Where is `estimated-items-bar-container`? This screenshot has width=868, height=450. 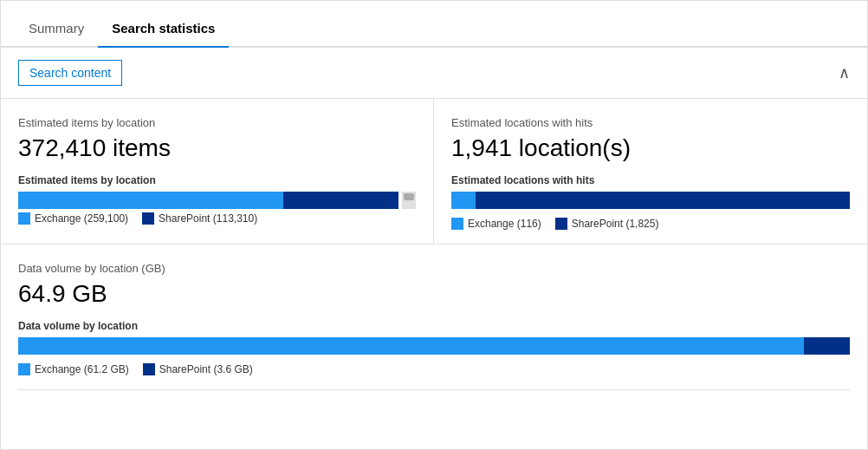 estimated-items-bar-container is located at coordinates (217, 200).